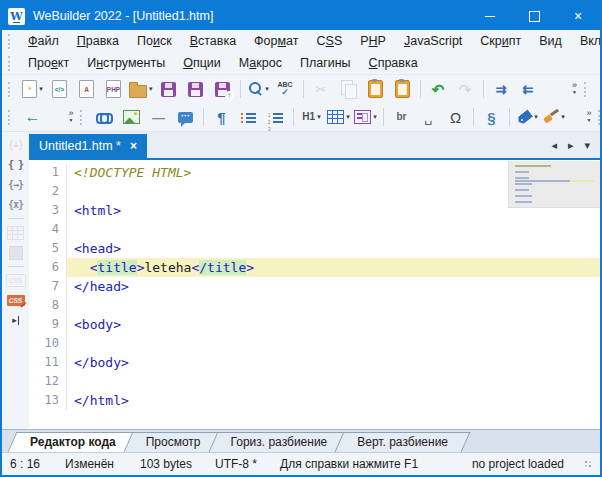 Image resolution: width=602 pixels, height=477 pixels. Describe the element at coordinates (528, 89) in the screenshot. I see `unindent-button: ⇇` at that location.